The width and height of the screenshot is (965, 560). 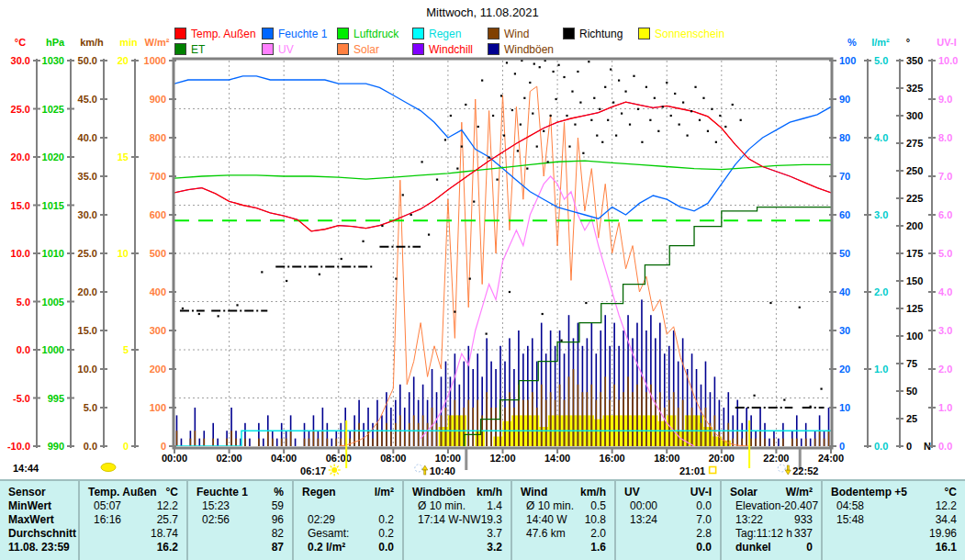 What do you see at coordinates (847, 520) in the screenshot?
I see `cell-time: 15:48` at bounding box center [847, 520].